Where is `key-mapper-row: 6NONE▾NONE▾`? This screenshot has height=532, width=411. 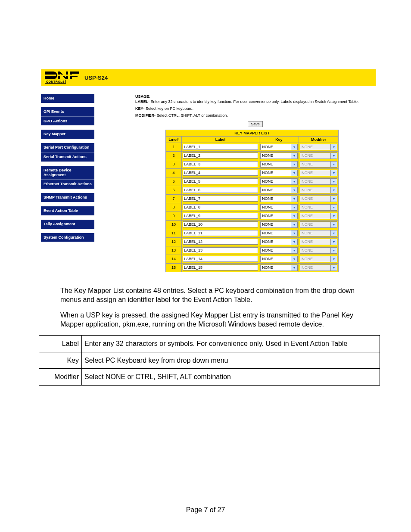 key-mapper-row: 6NONE▾NONE▾ is located at coordinates (252, 190).